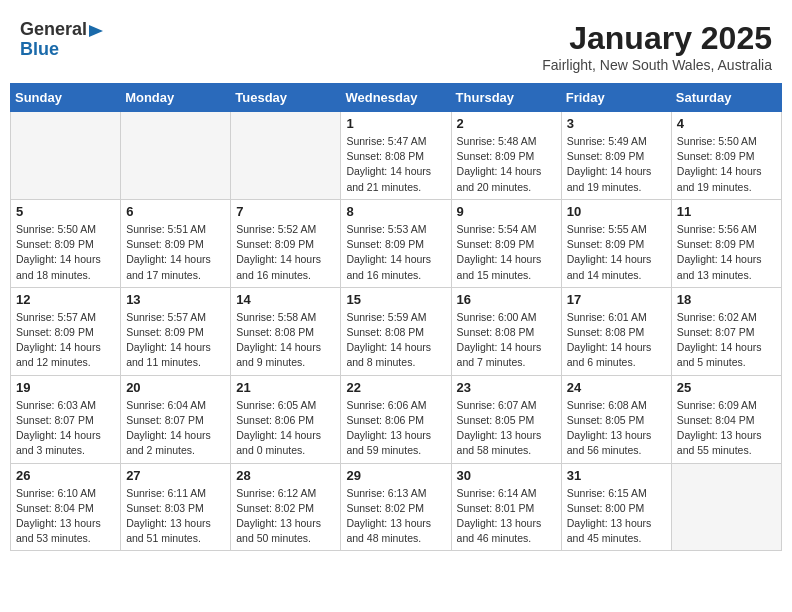 The width and height of the screenshot is (792, 612). What do you see at coordinates (66, 476) in the screenshot?
I see `day-number: 26` at bounding box center [66, 476].